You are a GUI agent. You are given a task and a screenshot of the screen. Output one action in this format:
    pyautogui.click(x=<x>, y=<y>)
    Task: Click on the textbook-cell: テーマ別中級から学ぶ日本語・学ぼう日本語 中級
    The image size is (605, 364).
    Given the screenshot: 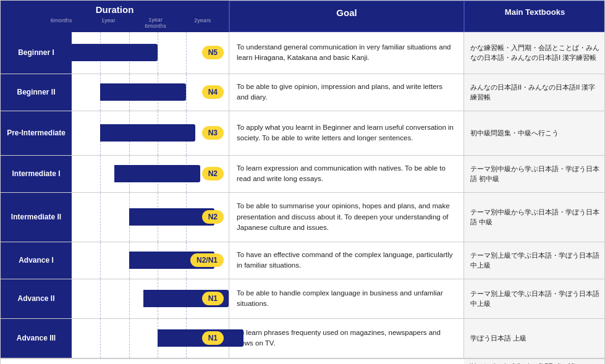 What is the action you would take?
    pyautogui.click(x=535, y=218)
    